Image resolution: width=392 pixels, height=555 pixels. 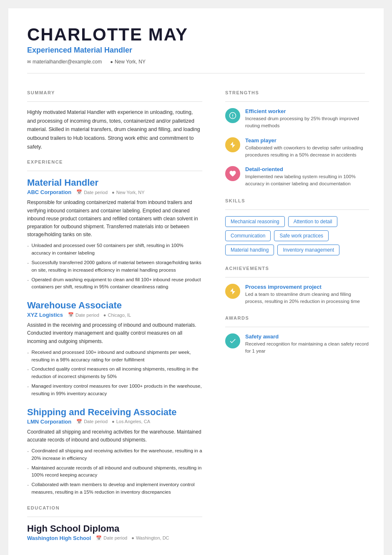 I want to click on bullet-1-1: Unloaded and processed over 50 container…, so click(x=115, y=250).